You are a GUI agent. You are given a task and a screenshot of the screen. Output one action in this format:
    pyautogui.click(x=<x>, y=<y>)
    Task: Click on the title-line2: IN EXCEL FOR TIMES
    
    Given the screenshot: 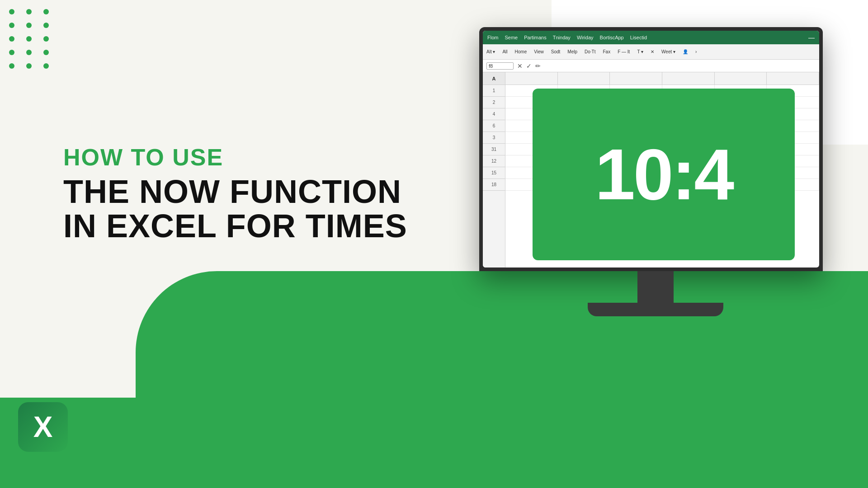 What is the action you would take?
    pyautogui.click(x=235, y=226)
    